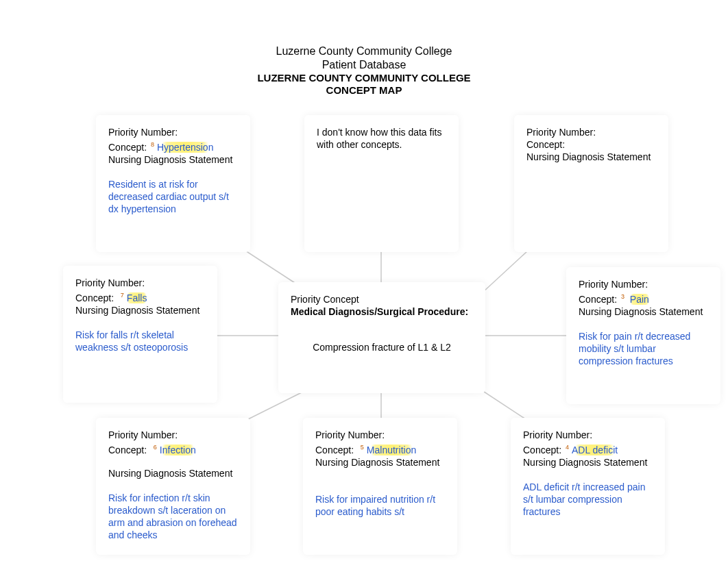  What do you see at coordinates (173, 146) in the screenshot?
I see `concept-line: Concept: 8Hypertension` at bounding box center [173, 146].